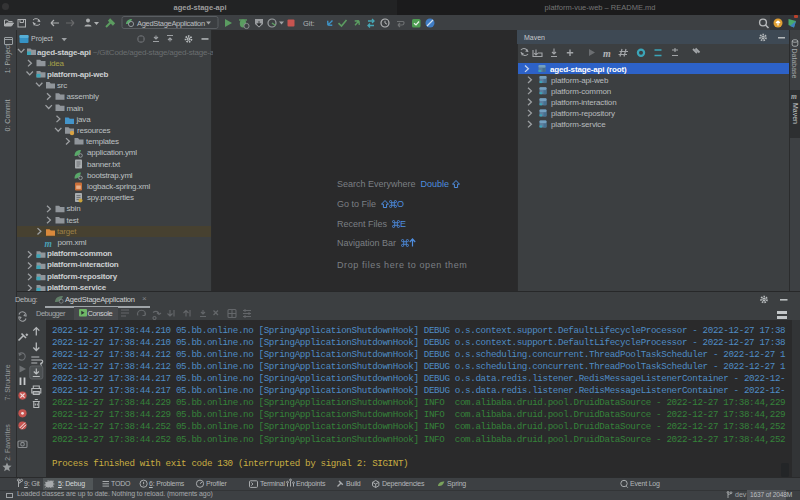 Image resolution: width=800 pixels, height=500 pixels. Describe the element at coordinates (171, 24) in the screenshot. I see `svg-text: AgedStageApplication` at that location.